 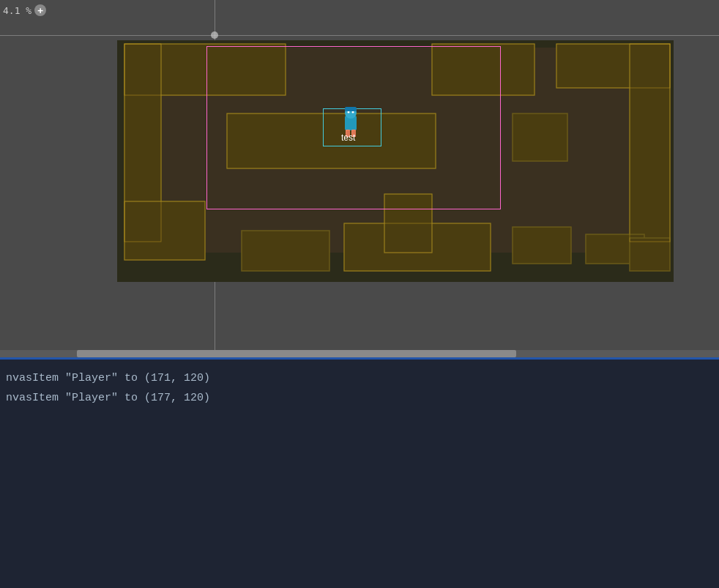 I want to click on scrollbar-thumb, so click(x=297, y=354).